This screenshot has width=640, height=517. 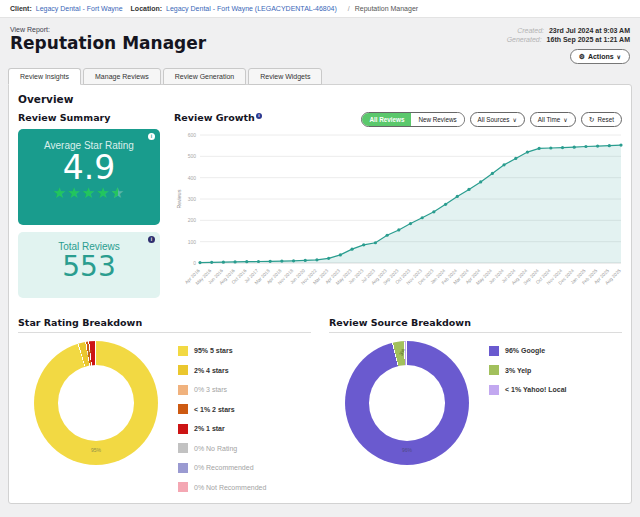 What do you see at coordinates (320, 76) in the screenshot?
I see `tab-bar: Review InsightsManage ReviewsReview Gene…` at bounding box center [320, 76].